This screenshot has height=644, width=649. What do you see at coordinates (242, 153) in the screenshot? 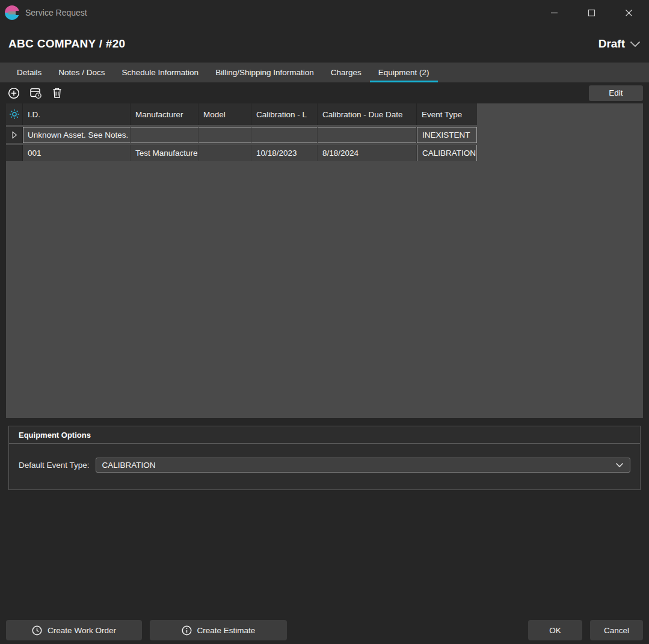
I see `table-row: 001 Test Manufacturer 10/18/2023 8/18/20…` at bounding box center [242, 153].